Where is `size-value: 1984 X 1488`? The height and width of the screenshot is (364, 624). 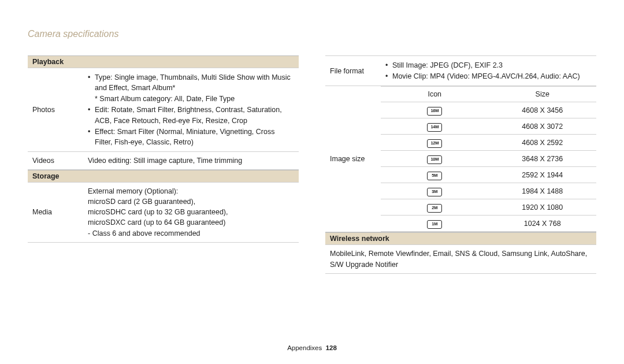
size-value: 1984 X 1488 is located at coordinates (543, 191).